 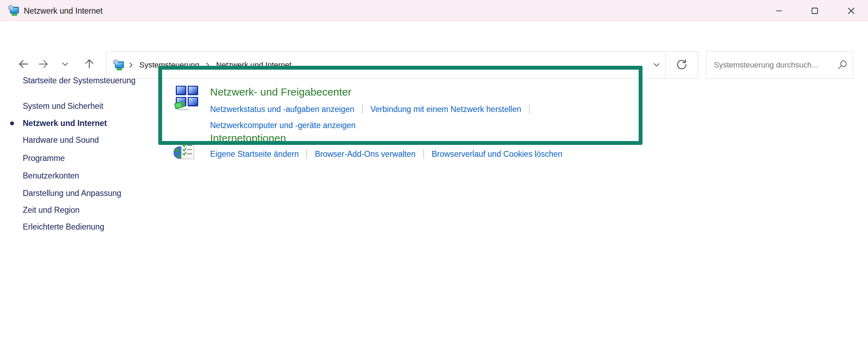 I want to click on search-icon, so click(x=842, y=65).